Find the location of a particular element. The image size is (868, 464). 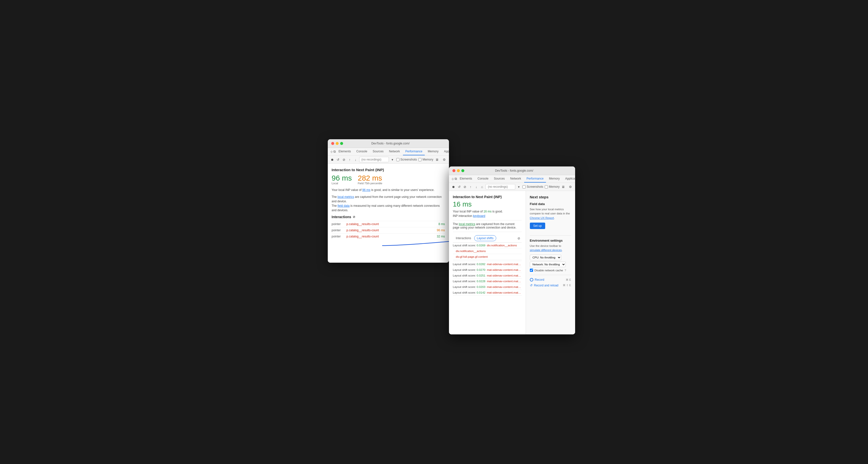

ls-block-1: Layout shift score: 0.0269 div.notificat… is located at coordinates (487, 252).